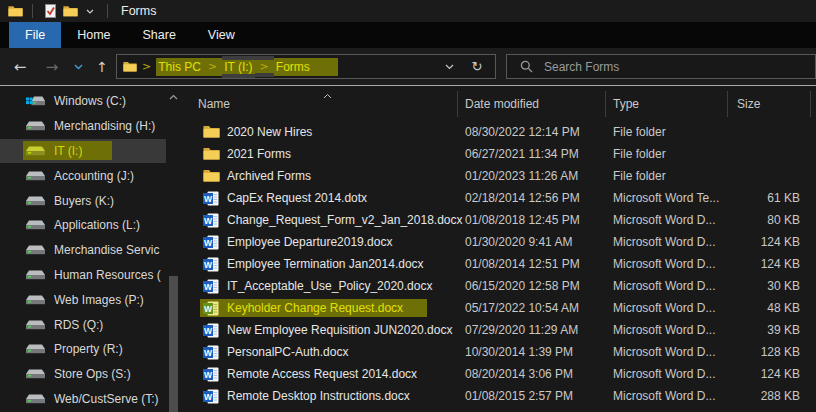  Describe the element at coordinates (174, 344) in the screenshot. I see `sidebar-scrollbar` at that location.